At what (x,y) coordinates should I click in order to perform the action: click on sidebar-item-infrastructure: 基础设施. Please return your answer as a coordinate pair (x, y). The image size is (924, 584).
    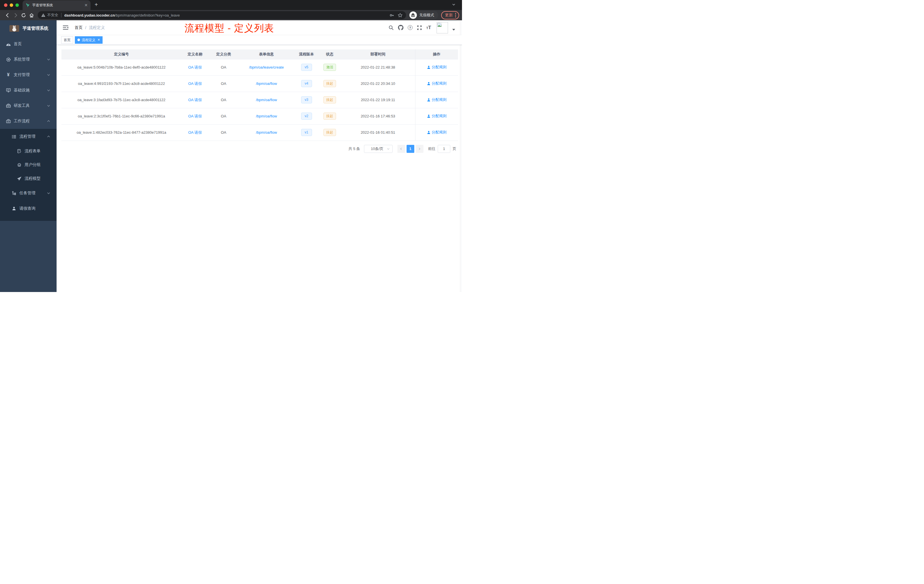
    Looking at the image, I should click on (28, 90).